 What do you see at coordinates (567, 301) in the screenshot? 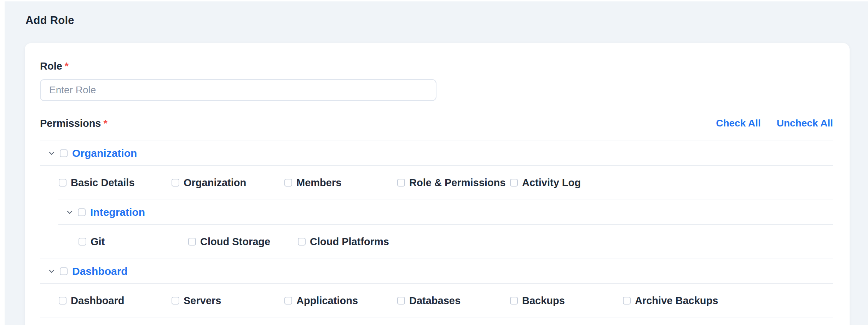
I see `permission-item: Backups` at bounding box center [567, 301].